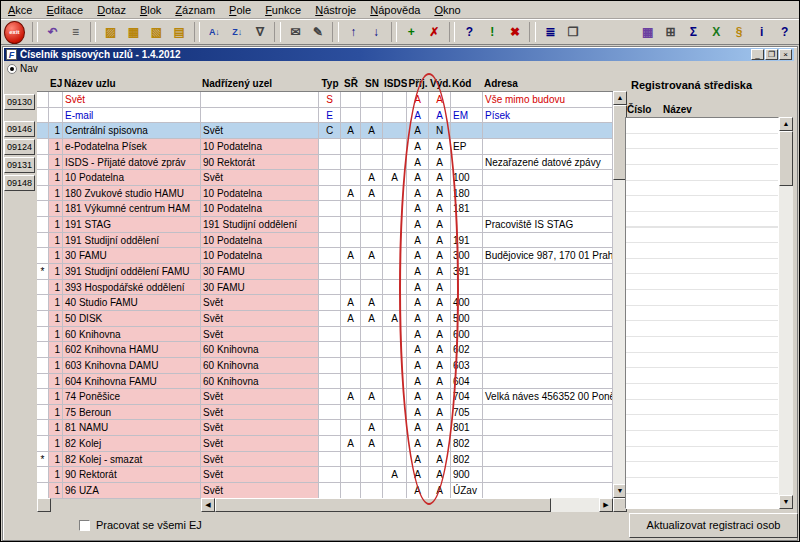 This screenshot has height=542, width=800. What do you see at coordinates (132, 147) in the screenshot?
I see `cell-nazev: e-Podatelna Písek` at bounding box center [132, 147].